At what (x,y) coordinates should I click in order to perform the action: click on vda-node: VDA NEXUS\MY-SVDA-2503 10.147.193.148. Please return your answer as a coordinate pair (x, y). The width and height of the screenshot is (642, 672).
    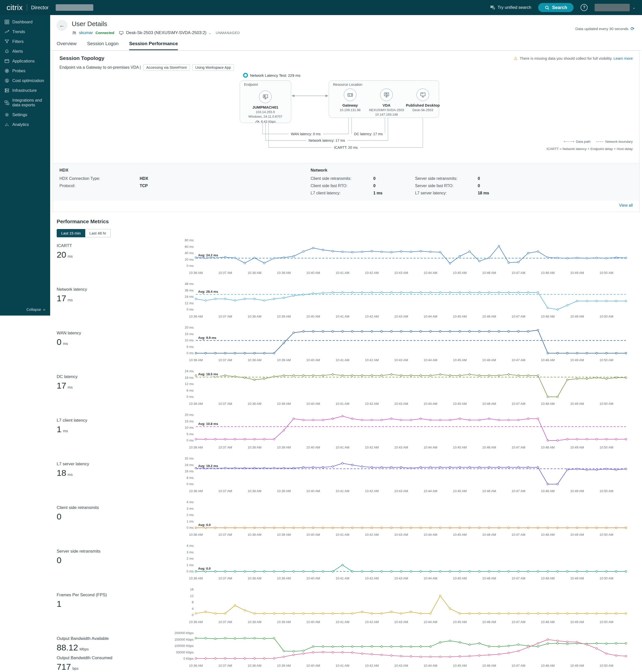
    Looking at the image, I should click on (386, 103).